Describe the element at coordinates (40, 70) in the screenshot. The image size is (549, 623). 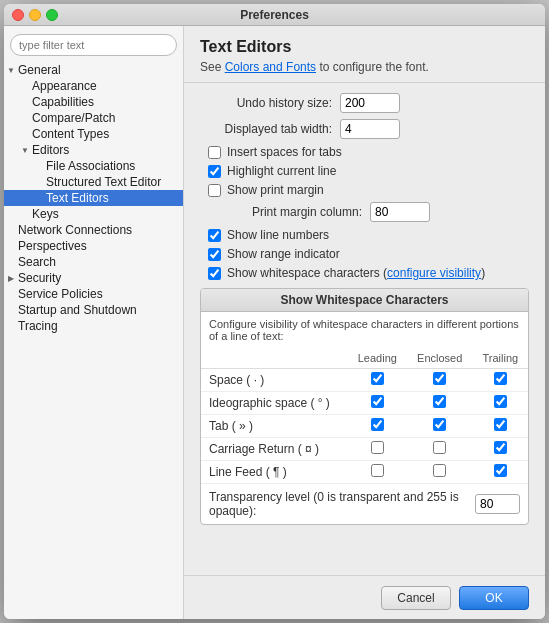
I see `sidebar-item-label: General` at that location.